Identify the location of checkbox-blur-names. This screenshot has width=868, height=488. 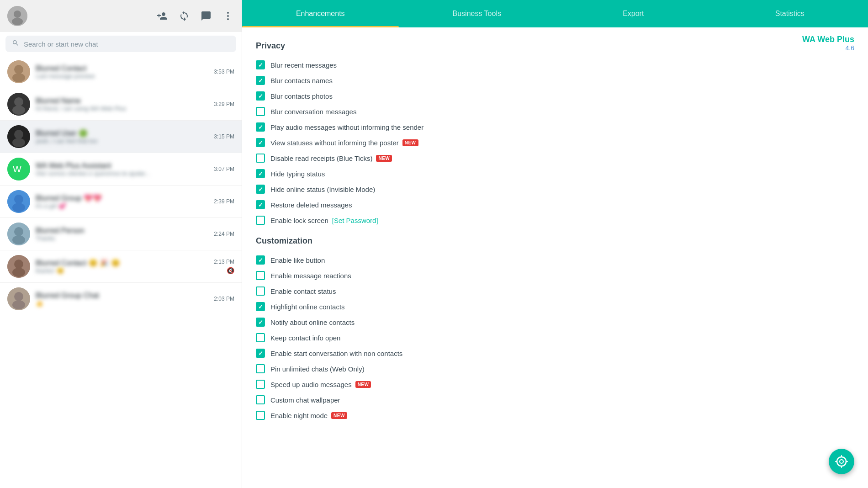
(260, 80).